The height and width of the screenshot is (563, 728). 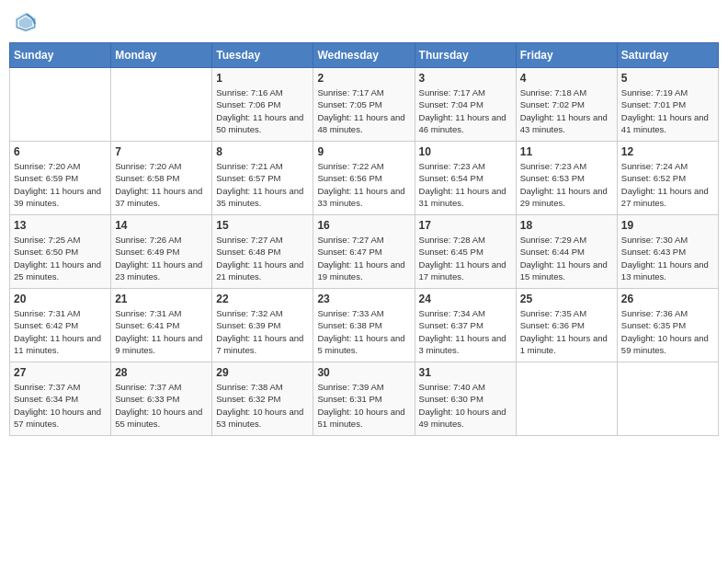 What do you see at coordinates (364, 399) in the screenshot?
I see `calendar-week-row: 27Sunrise: 7:37 AM Sunset: 6:34 PM Dayli…` at bounding box center [364, 399].